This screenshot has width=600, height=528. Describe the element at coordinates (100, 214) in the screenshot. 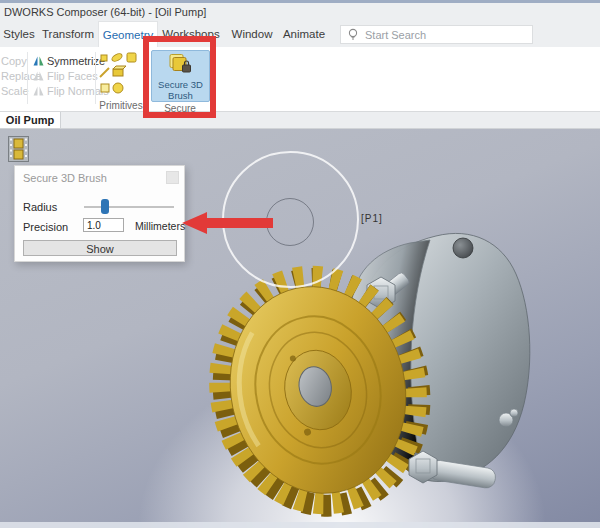

I see `secure-3d-brush-dialog: Secure 3D Brush Radius Precision Millime…` at that location.